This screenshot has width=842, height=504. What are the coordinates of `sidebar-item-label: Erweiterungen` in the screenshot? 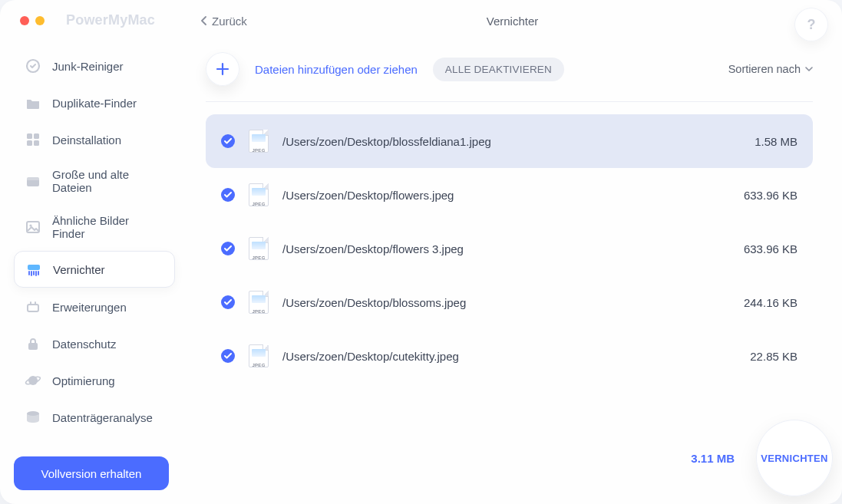 It's located at (89, 307).